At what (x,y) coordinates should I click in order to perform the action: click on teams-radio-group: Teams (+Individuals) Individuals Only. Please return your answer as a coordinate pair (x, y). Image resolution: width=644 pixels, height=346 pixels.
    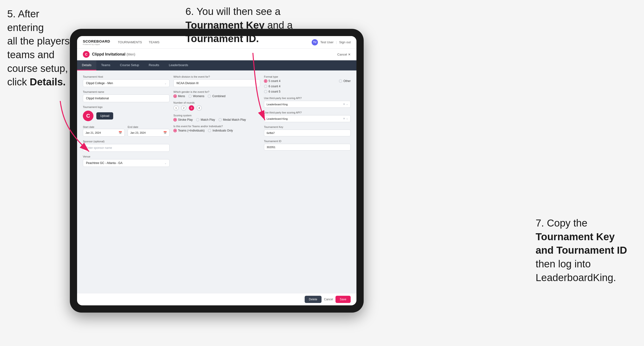
    Looking at the image, I should click on (217, 131).